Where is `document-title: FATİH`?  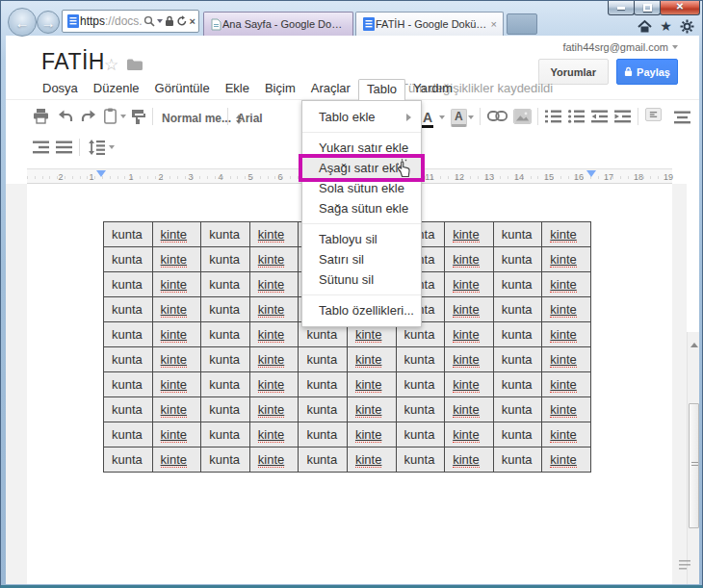 document-title: FATİH is located at coordinates (73, 62).